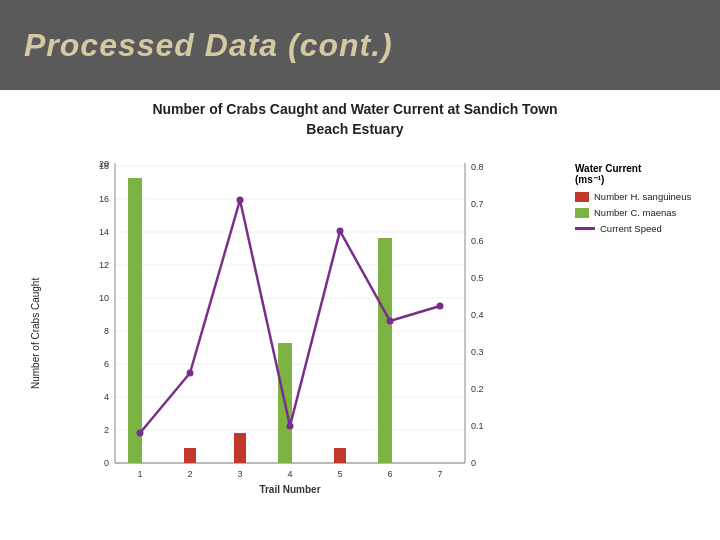 The width and height of the screenshot is (720, 540). Describe the element at coordinates (478, 315) in the screenshot. I see `svg-text: 0.4` at that location.